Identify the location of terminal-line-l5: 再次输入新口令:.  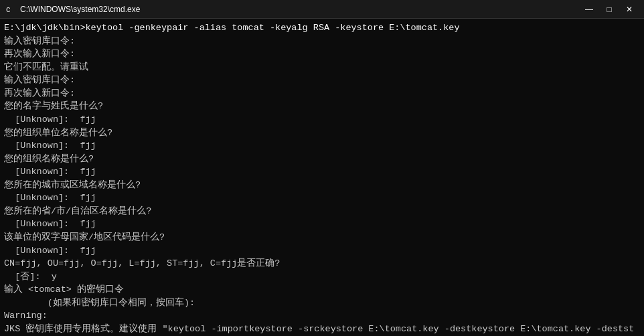
(322, 94).